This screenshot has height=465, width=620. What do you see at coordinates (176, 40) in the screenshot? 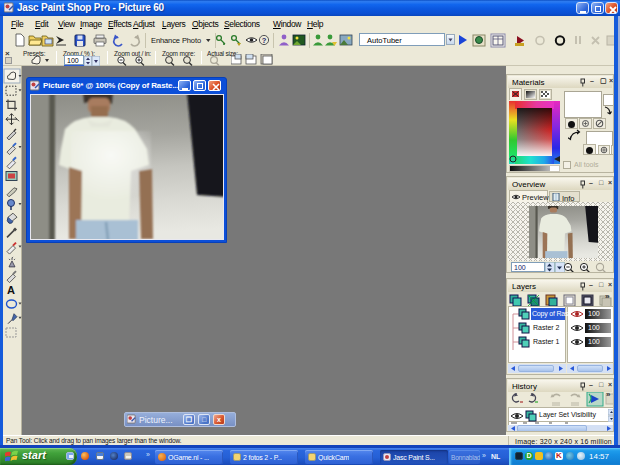
I see `svg-text: Enhance Photo` at bounding box center [176, 40].